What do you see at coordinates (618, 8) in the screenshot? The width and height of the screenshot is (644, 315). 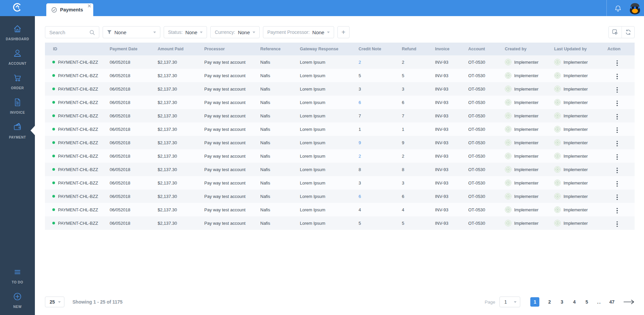 I see `bell-icon` at bounding box center [618, 8].